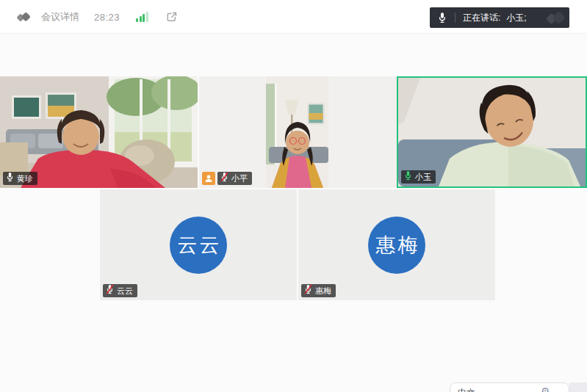 Image resolution: width=587 pixels, height=392 pixels. What do you see at coordinates (240, 179) in the screenshot?
I see `participant-name: 小平` at bounding box center [240, 179].